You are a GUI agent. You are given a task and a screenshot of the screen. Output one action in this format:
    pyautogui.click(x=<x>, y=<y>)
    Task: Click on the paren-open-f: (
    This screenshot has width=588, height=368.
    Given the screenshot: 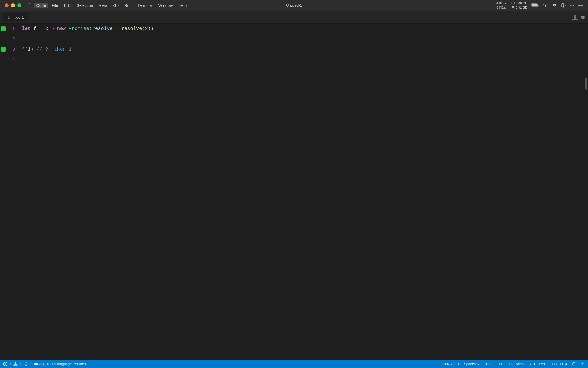 What is the action you would take?
    pyautogui.click(x=26, y=49)
    